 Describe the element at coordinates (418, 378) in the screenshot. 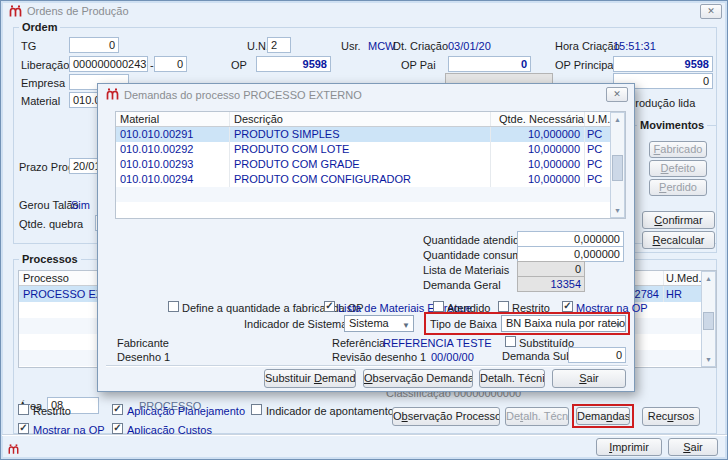

I see `observacao-demanda-button: Observação Demanda/OP` at that location.